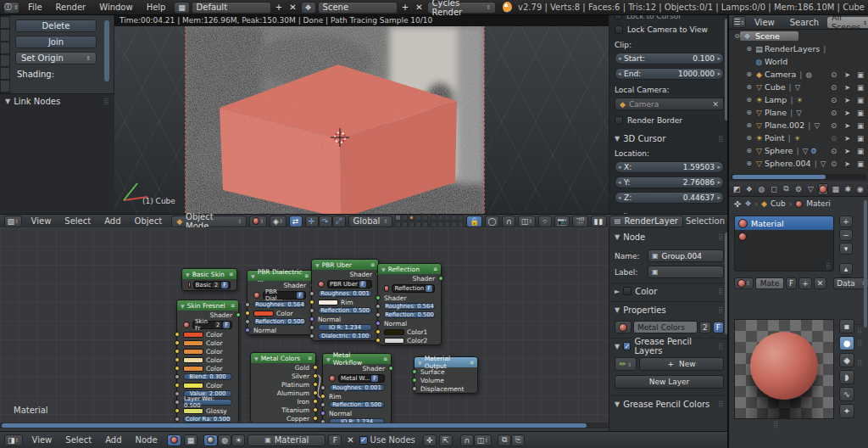 The width and height of the screenshot is (868, 448). Describe the element at coordinates (765, 22) in the screenshot. I see `outliner-view-menu: View` at that location.